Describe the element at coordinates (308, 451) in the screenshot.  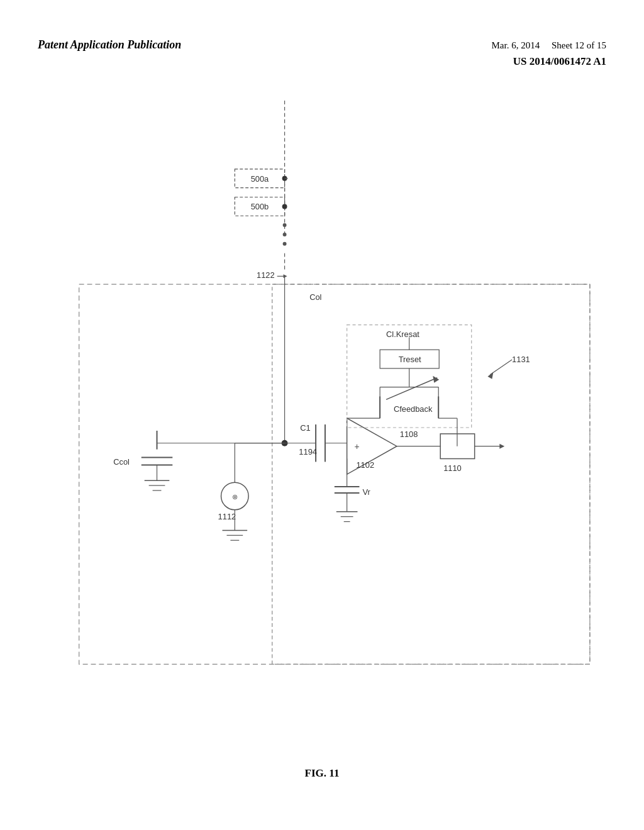
I see `label-1194: 1194` at that location.